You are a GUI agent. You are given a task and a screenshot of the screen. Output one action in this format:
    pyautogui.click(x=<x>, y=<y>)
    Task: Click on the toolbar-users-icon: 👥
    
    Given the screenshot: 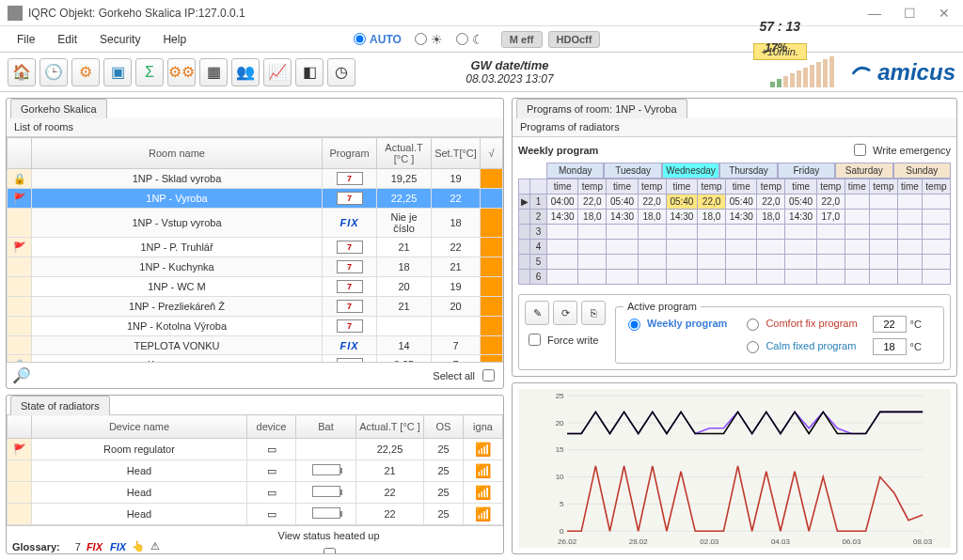 What is the action you would take?
    pyautogui.click(x=245, y=72)
    